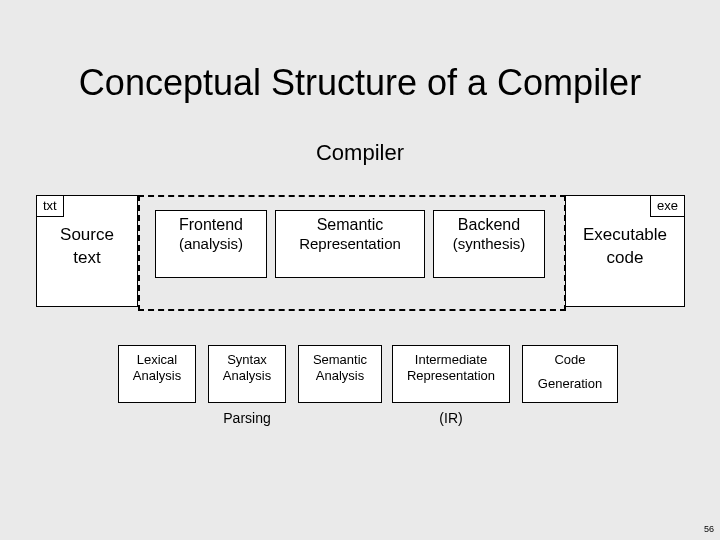 Image resolution: width=720 pixels, height=540 pixels. Describe the element at coordinates (247, 376) in the screenshot. I see `detail-syntax-l2: Analysis` at that location.